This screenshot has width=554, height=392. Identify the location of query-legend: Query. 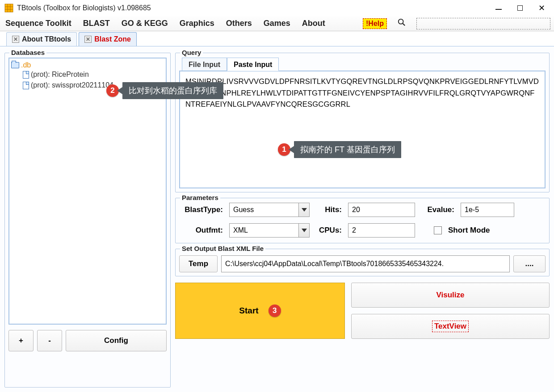
(191, 53).